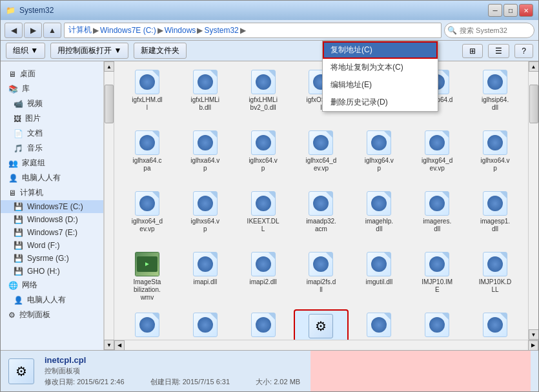  I want to click on dropdown-item-copy-text: 将地址复制为文本(C), so click(380, 67).